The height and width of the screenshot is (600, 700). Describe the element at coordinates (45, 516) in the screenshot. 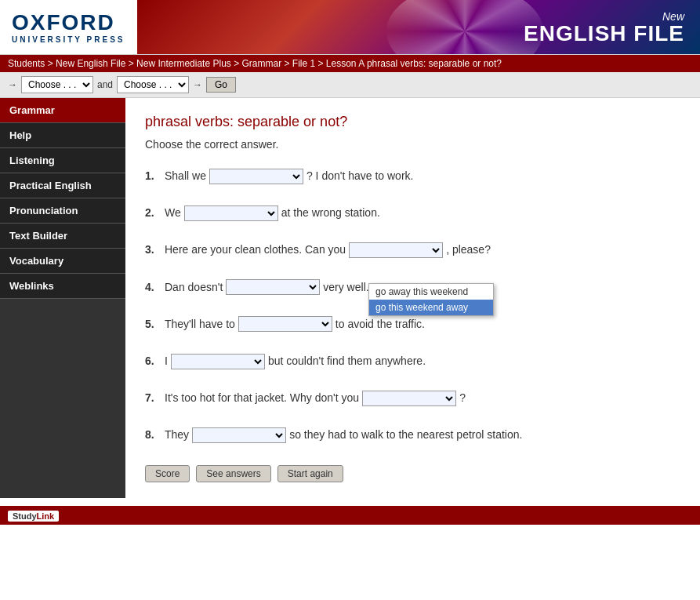

I see `link-text: Link` at that location.